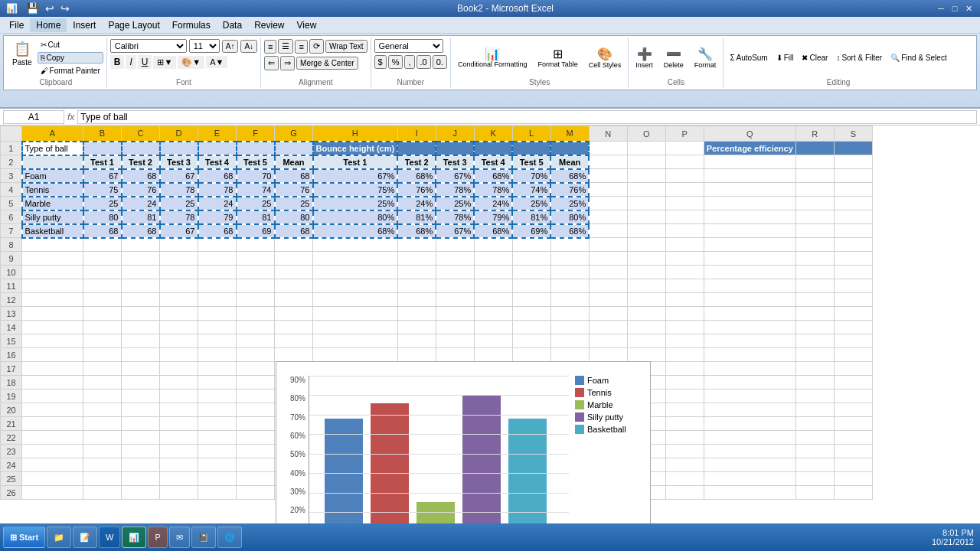  What do you see at coordinates (53, 148) in the screenshot?
I see `cell-A1: Type of ball` at bounding box center [53, 148].